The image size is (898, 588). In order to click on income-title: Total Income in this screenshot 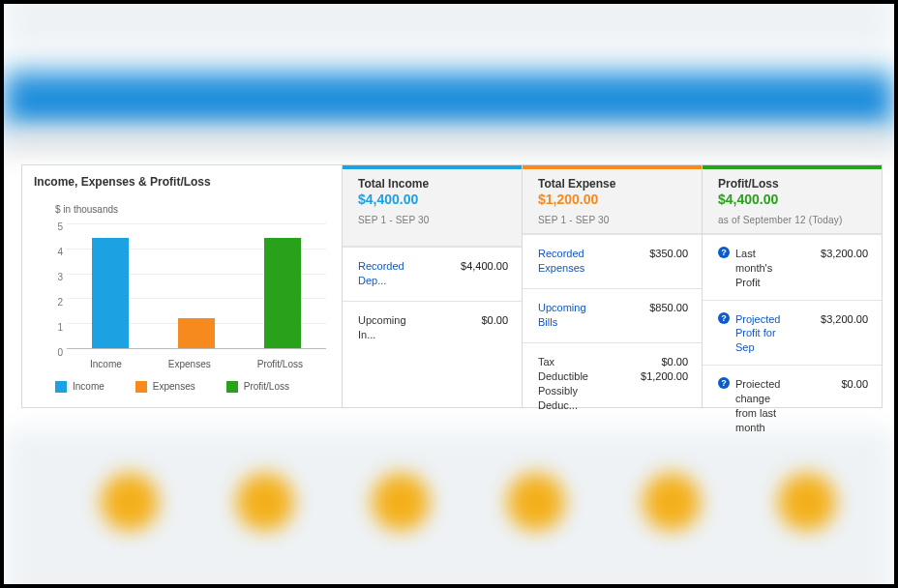, I will do `click(434, 184)`.